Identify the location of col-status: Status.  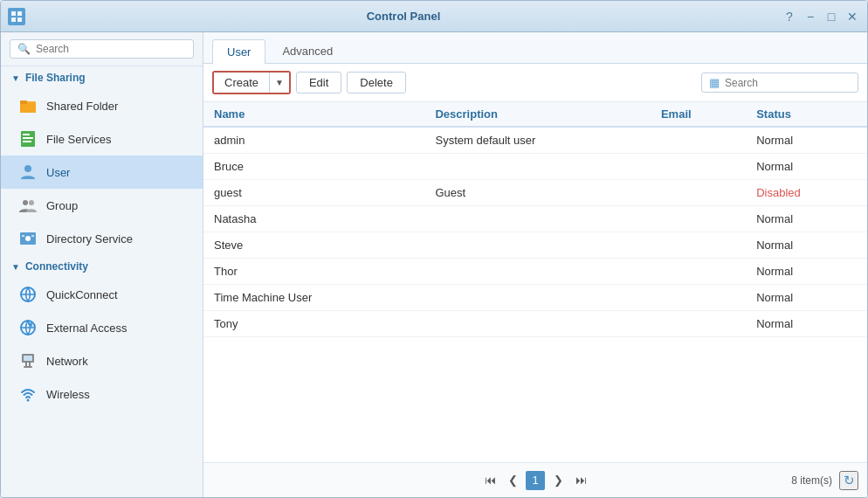
(807, 114).